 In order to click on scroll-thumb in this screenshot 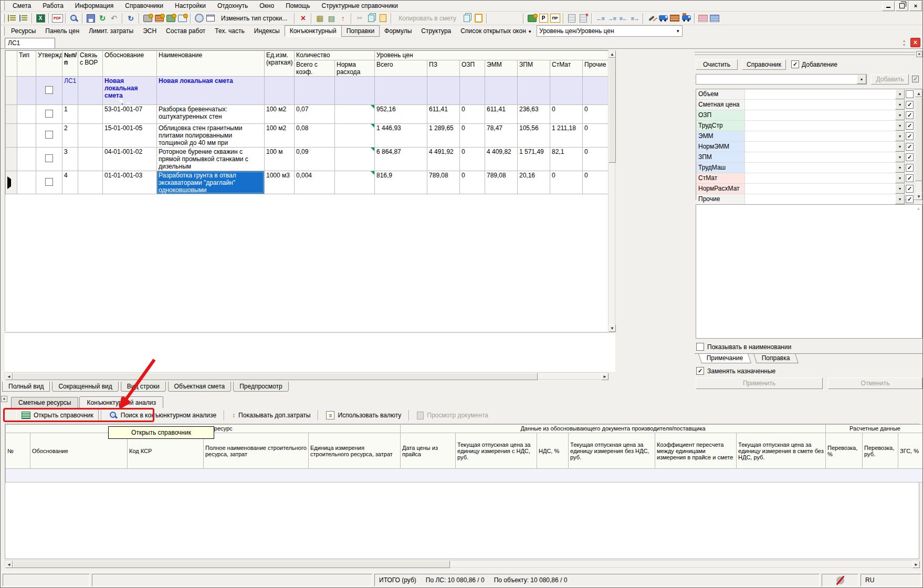, I will do `click(275, 376)`.